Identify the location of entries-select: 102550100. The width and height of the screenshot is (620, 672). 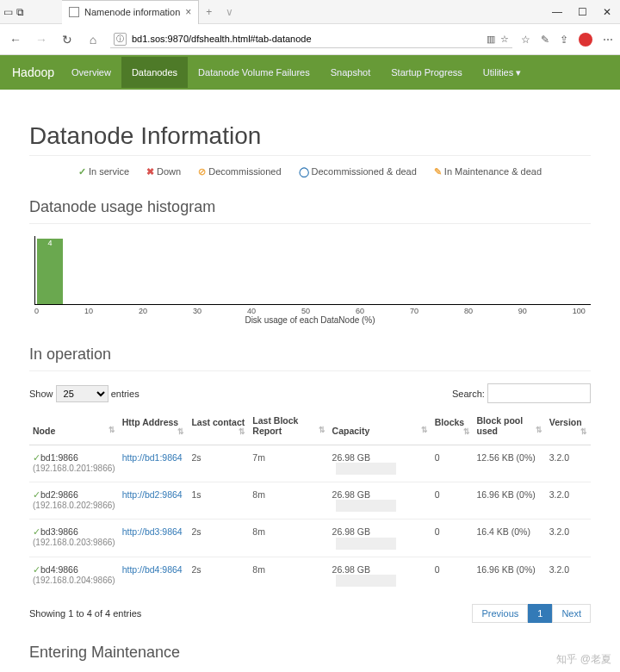
(83, 394).